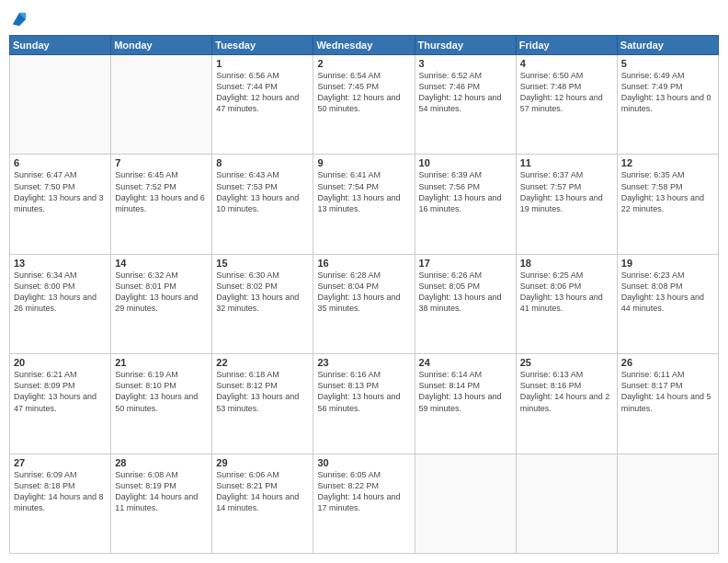 The height and width of the screenshot is (563, 728). What do you see at coordinates (19, 19) in the screenshot?
I see `logo-icon` at bounding box center [19, 19].